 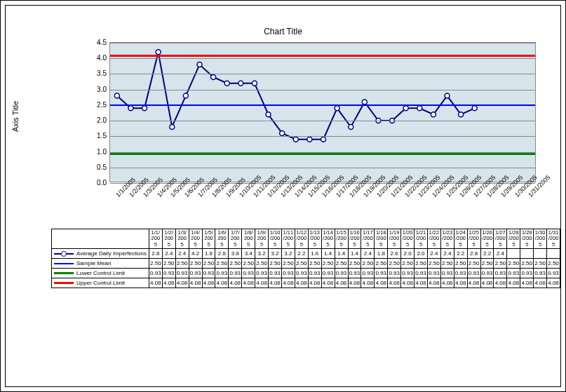 What do you see at coordinates (323, 105) in the screenshot?
I see `sample-mean-line` at bounding box center [323, 105].